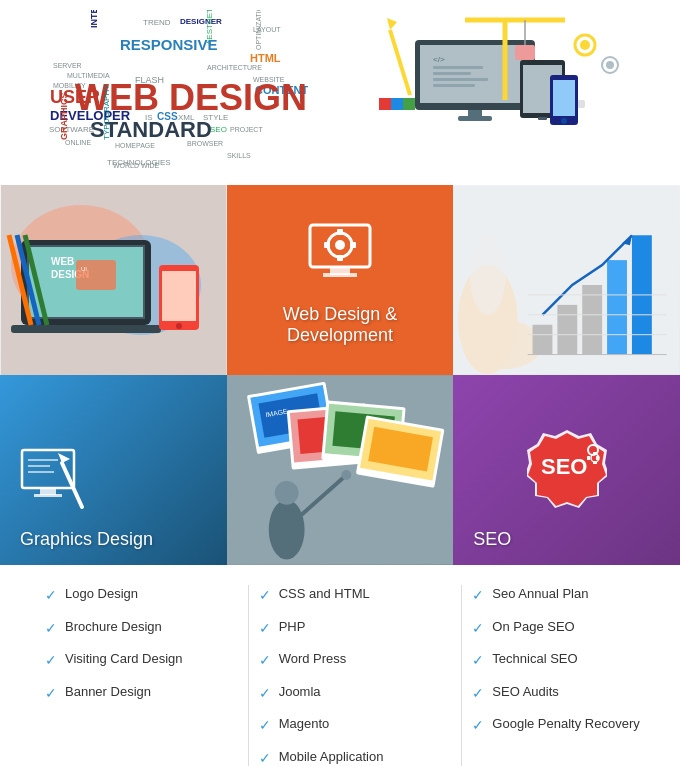 The image size is (680, 766). What do you see at coordinates (246, 130) in the screenshot?
I see `svg-text: PROJECT` at bounding box center [246, 130].